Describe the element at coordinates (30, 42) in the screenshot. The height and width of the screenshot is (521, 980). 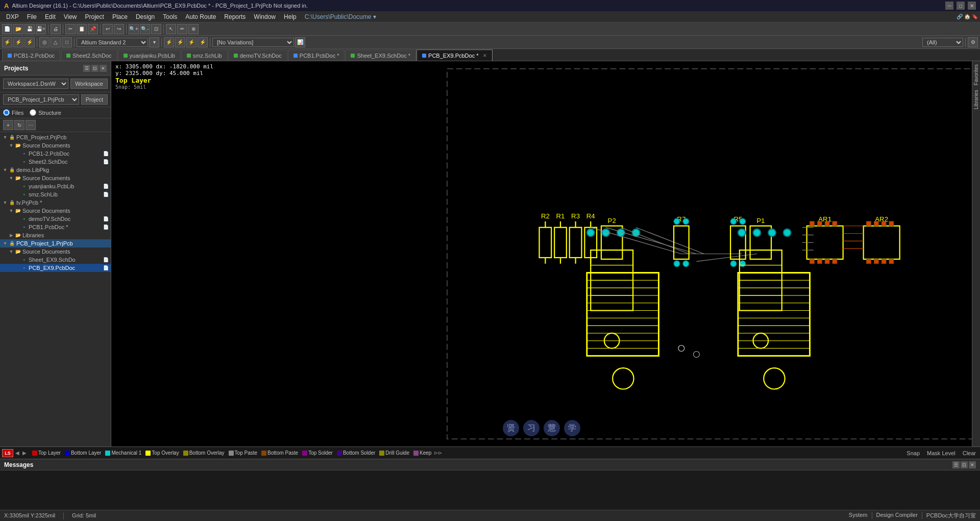
I see `tb2-btn3: ⚡` at that location.